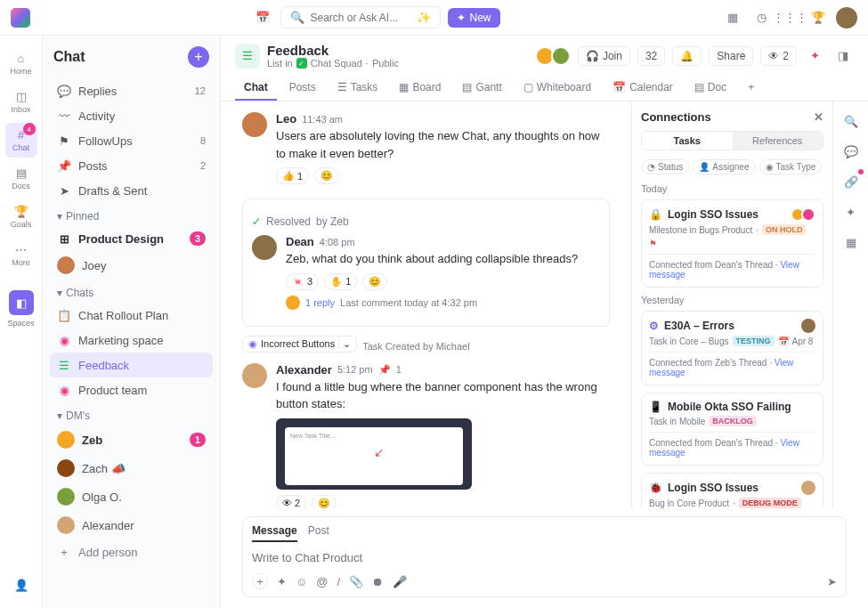  Describe the element at coordinates (132, 166) in the screenshot. I see `nav-posts: 📌Posts2` at that location.